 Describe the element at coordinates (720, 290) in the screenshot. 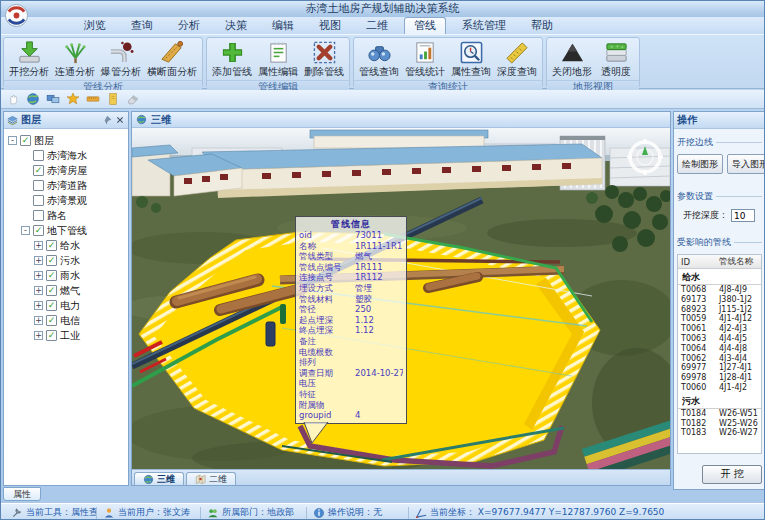

I see `table-row: T00684J8-4J9` at that location.